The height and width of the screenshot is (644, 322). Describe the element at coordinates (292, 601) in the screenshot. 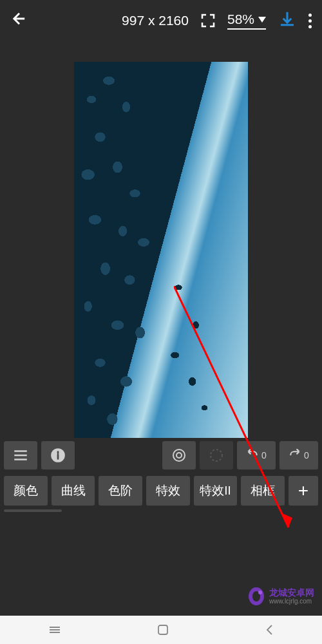

I see `watermark-url: www.lcjrlg.com` at that location.